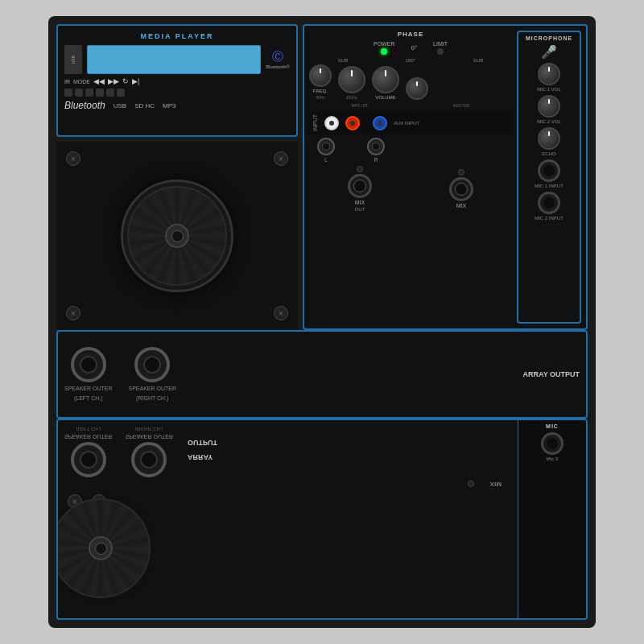 The width and height of the screenshot is (644, 644). Describe the element at coordinates (326, 159) in the screenshot. I see `left-label: L` at that location.